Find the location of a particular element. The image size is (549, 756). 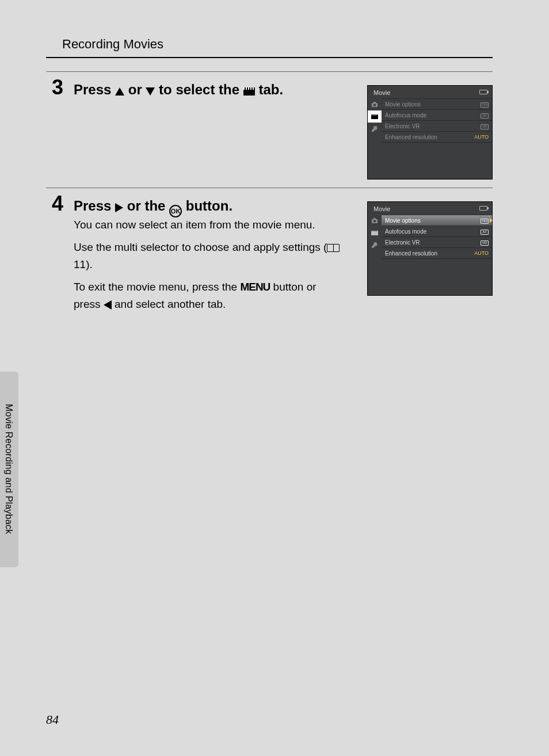

text: Use the multi selector to choose and app… is located at coordinates (200, 247).